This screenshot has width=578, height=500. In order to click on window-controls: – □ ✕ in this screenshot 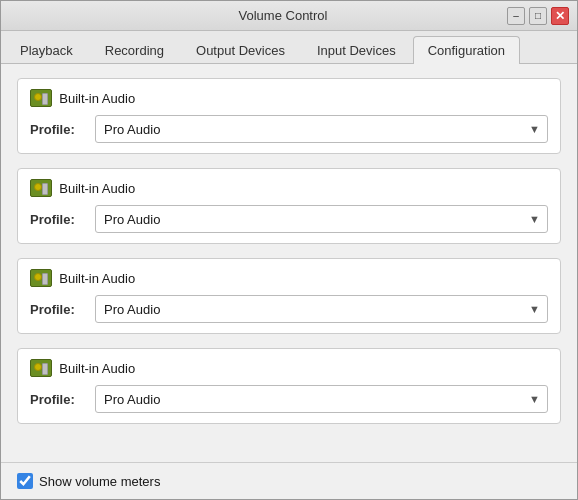, I will do `click(538, 16)`.